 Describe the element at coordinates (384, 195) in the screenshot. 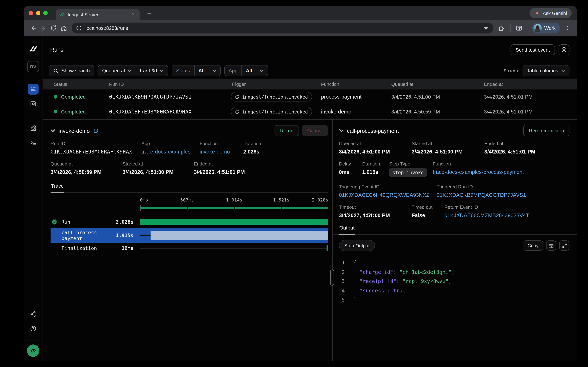

I see `triggering-event-id-link: 01KJXDACEC6H49QRQXWEA93NXZ` at that location.